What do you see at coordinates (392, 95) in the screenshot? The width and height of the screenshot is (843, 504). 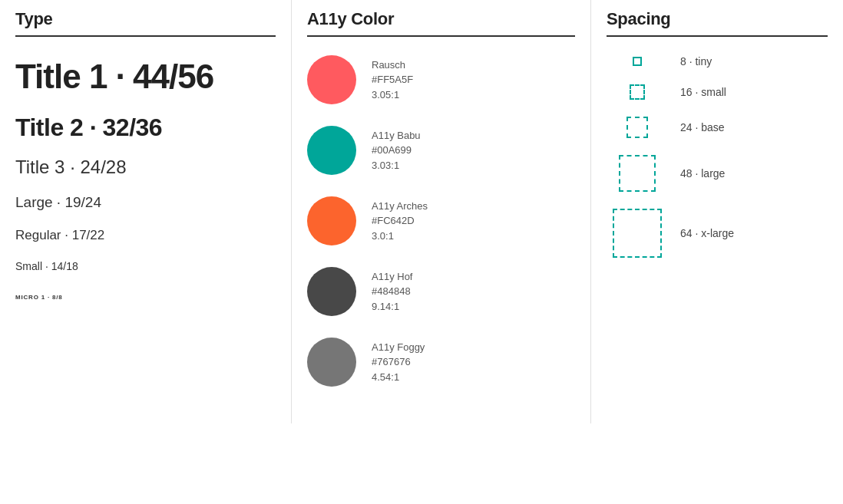 I see `color-ratio-rausch: 3.05:1` at bounding box center [392, 95].